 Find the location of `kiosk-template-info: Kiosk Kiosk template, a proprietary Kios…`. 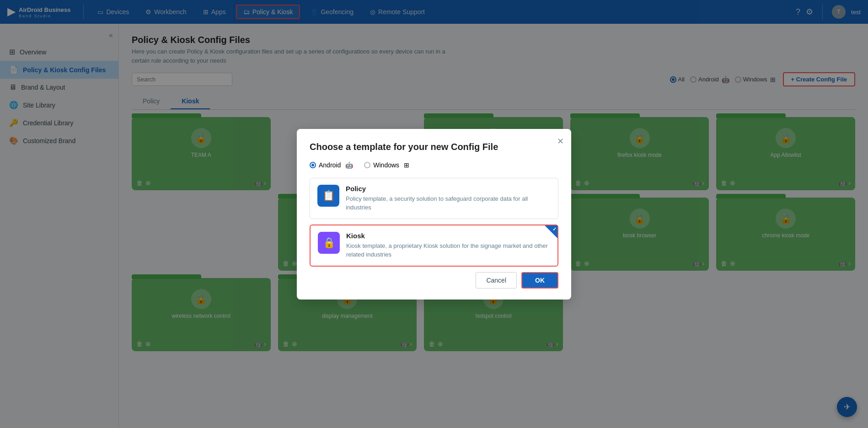

kiosk-template-info: Kiosk Kiosk template, a proprietary Kios… is located at coordinates (448, 246).